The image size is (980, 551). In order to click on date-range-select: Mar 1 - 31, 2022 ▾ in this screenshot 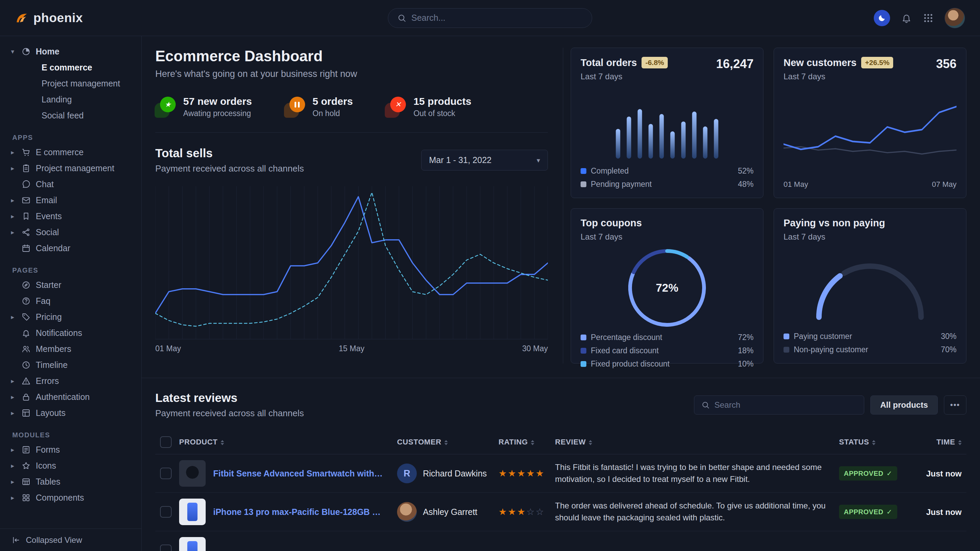, I will do `click(485, 160)`.